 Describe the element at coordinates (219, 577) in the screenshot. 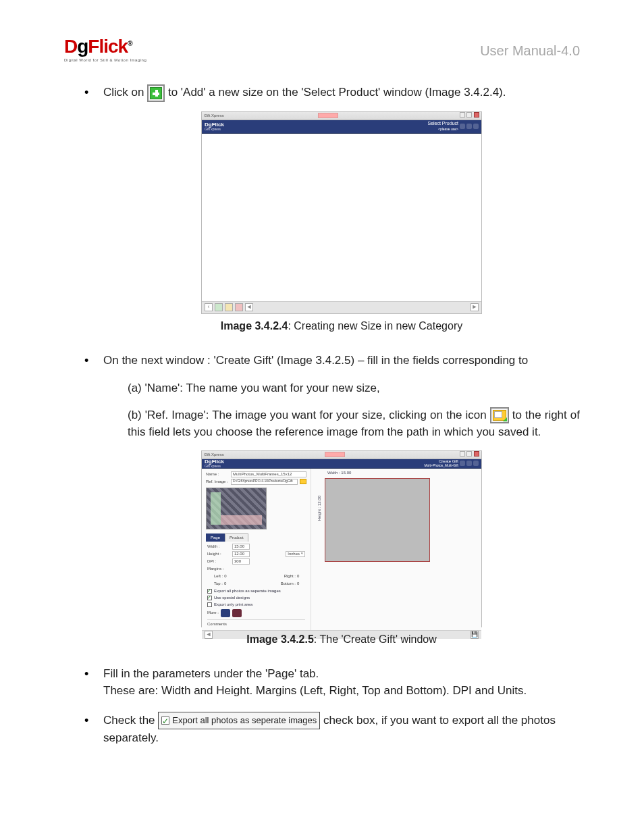

I see `margin-left-label: Left :` at that location.